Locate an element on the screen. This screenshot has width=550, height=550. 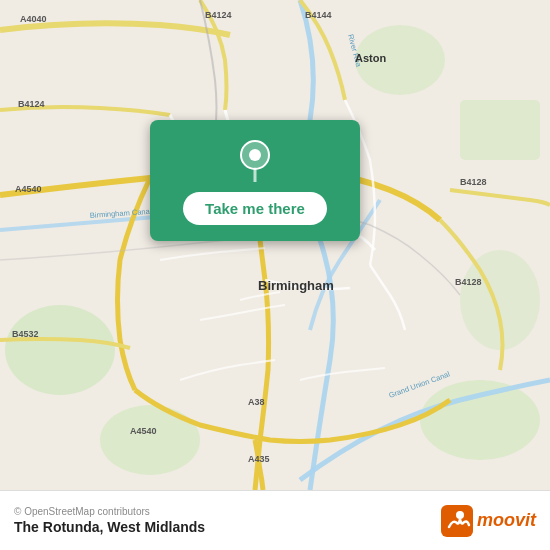
svg-text: A435 is located at coordinates (259, 459).